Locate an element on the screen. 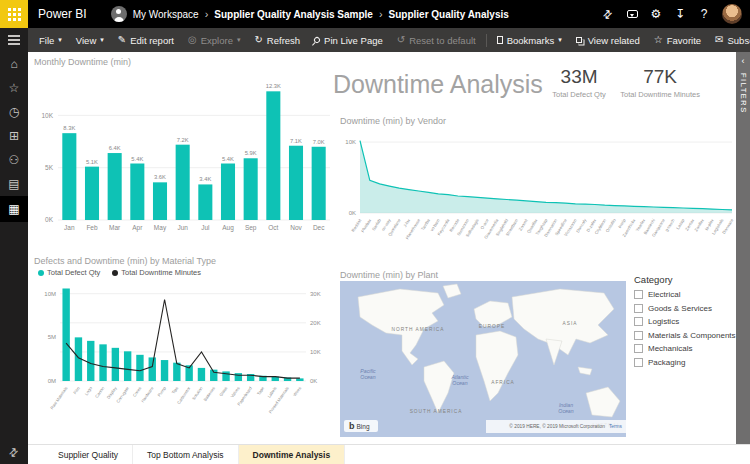 The width and height of the screenshot is (750, 464). bar-feb is located at coordinates (92, 194).